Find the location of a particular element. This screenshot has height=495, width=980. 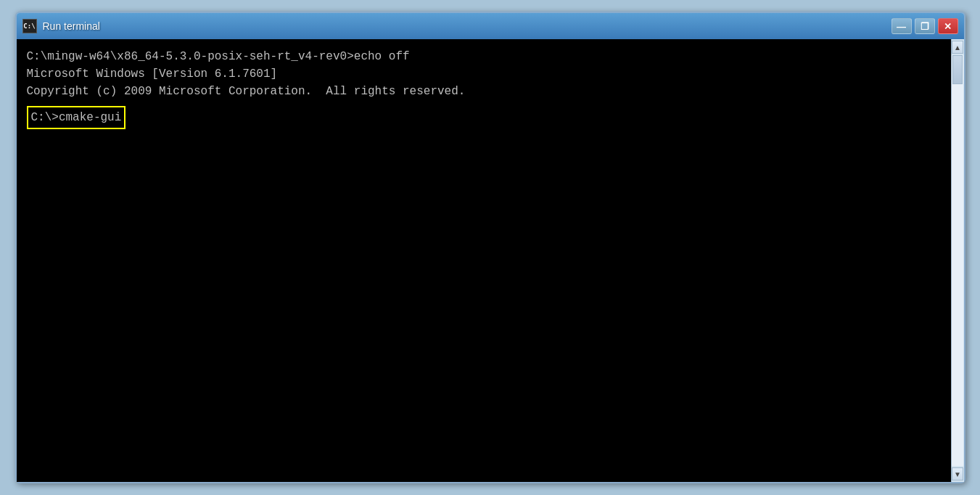

terminal-line-3: Copyright (c) 2009 Microsoft Corporation… is located at coordinates (484, 91).